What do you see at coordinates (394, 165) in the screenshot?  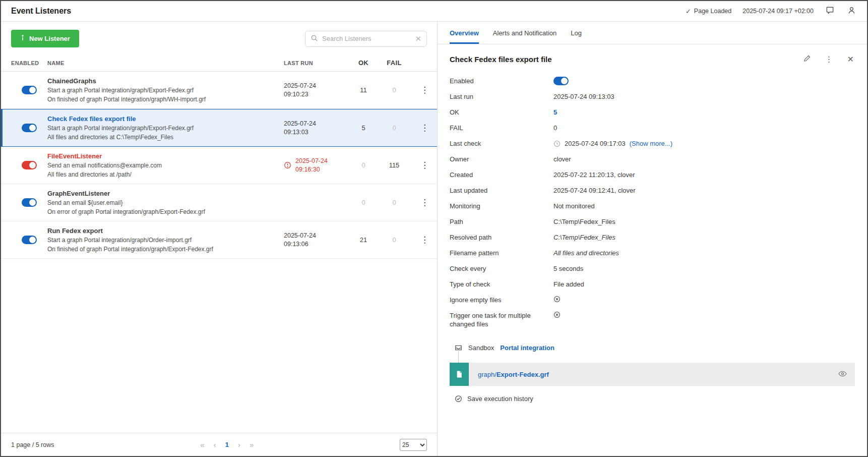 I see `fail-count: 115` at bounding box center [394, 165].